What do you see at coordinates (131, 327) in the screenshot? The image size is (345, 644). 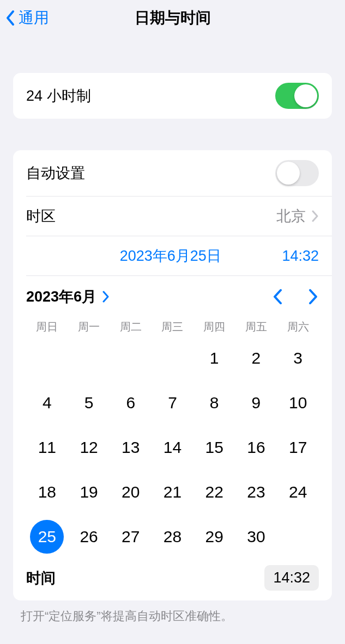 I see `weekday-header: 周二` at bounding box center [131, 327].